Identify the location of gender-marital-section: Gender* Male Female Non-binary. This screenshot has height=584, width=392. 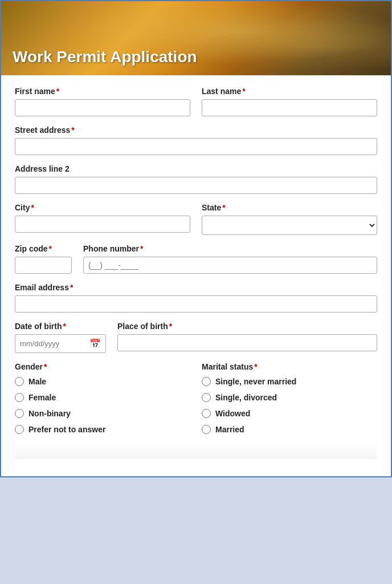
(196, 400).